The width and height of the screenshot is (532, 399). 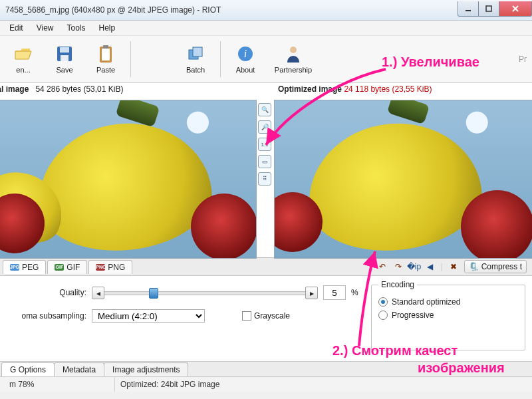 What do you see at coordinates (146, 370) in the screenshot?
I see `tab-image-adjustments: Image adjustments` at bounding box center [146, 370].